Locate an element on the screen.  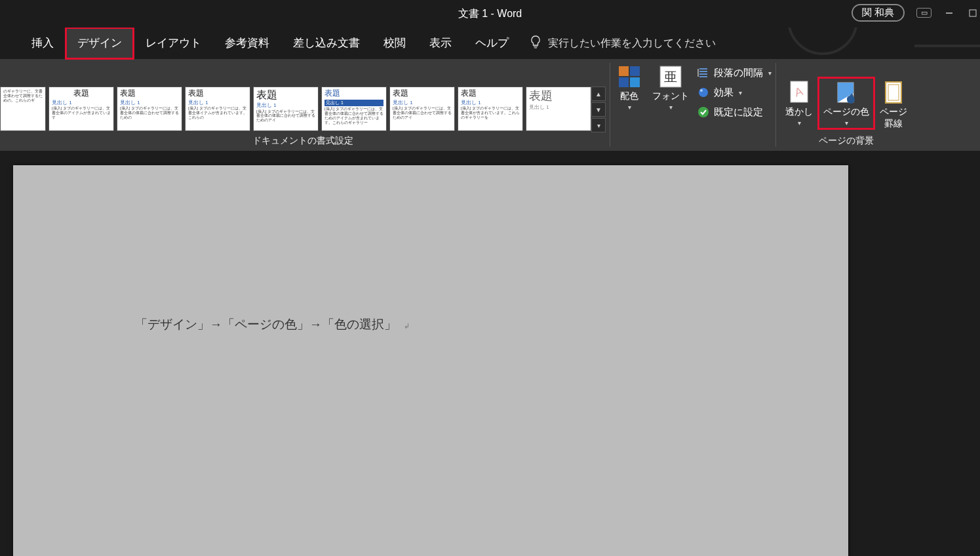
tab-insert: 挿入 is located at coordinates (43, 43).